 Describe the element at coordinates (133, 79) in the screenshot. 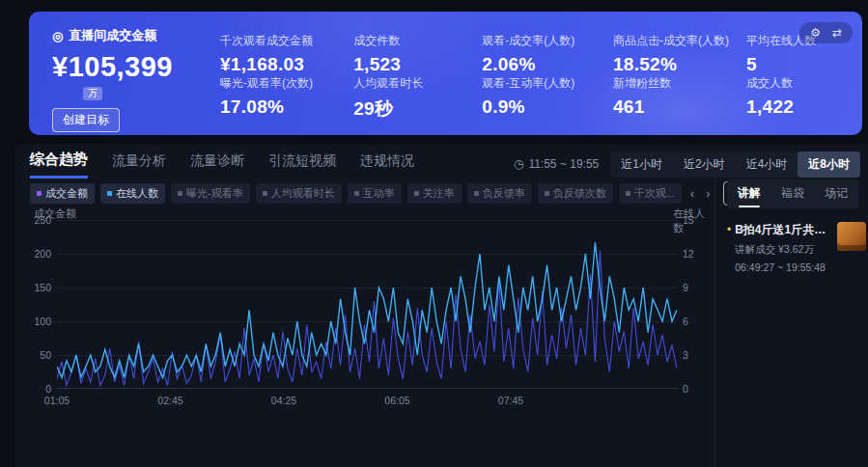

I see `primary-metric: ◎ 直播间成交金额 ¥105,399 万 创建目标` at that location.